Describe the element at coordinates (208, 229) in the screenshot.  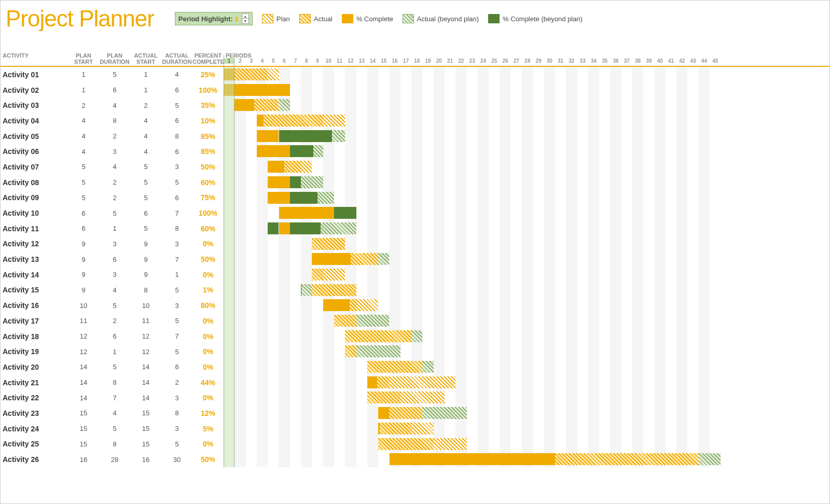
I see `percent-complete-cell: 60%` at that location.